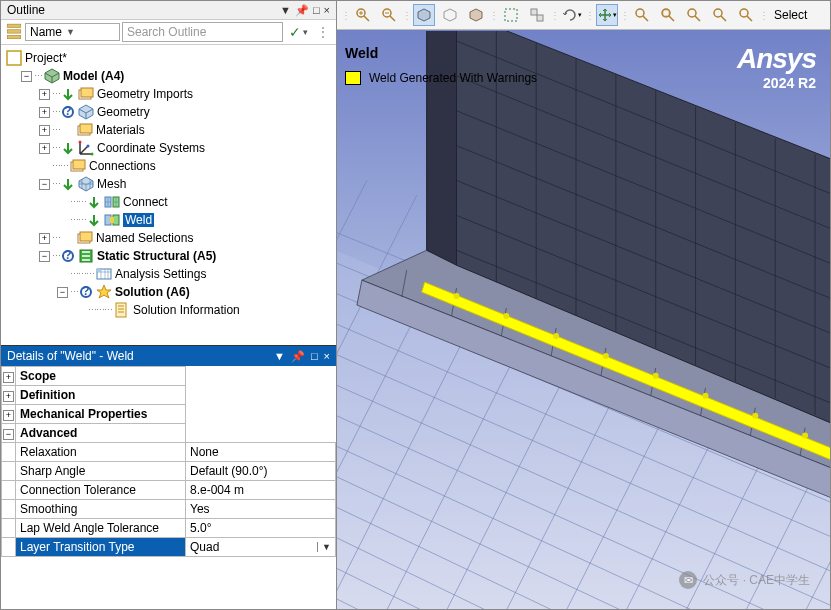 Image resolution: width=831 pixels, height=610 pixels. I want to click on tree-named-selections: +⋯ Named Selections, so click(168, 238).